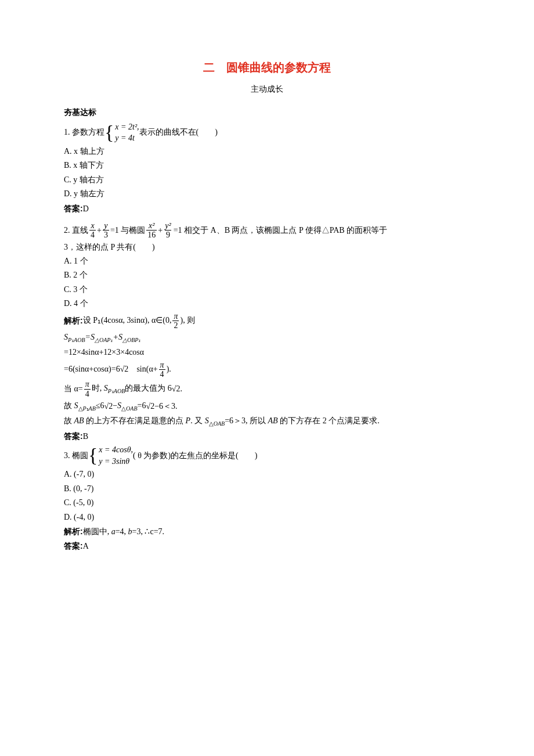 Image resolution: width=534 pixels, height=756 pixels. What do you see at coordinates (267, 517) in the screenshot?
I see `q3-option-d: D. (-4, 0)` at bounding box center [267, 517].